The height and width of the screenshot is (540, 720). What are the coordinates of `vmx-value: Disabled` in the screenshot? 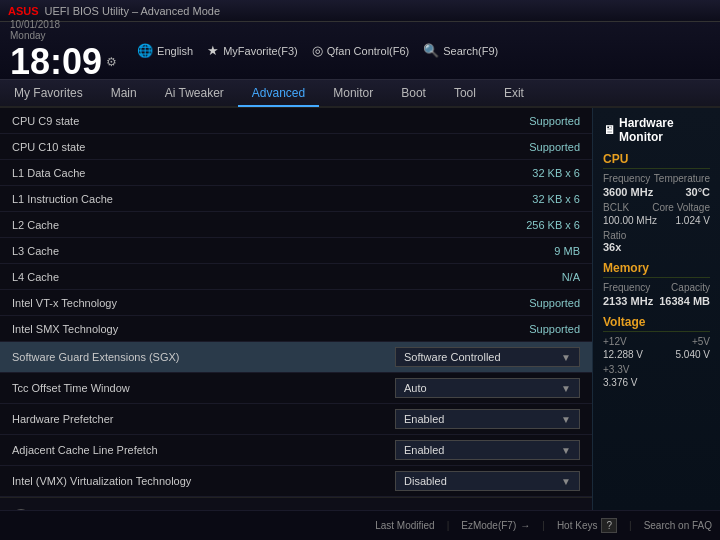 It's located at (426, 481).